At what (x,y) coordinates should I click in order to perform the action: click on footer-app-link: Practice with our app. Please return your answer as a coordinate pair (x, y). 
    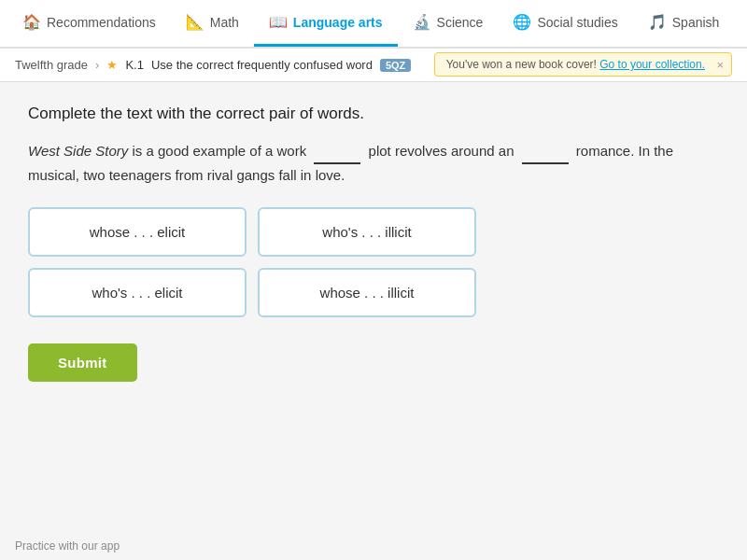
    Looking at the image, I should click on (67, 546).